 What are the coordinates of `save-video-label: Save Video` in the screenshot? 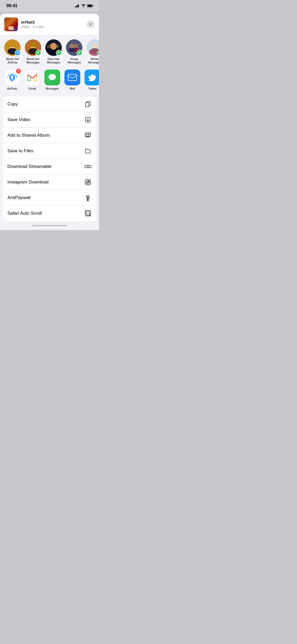 It's located at (19, 120).